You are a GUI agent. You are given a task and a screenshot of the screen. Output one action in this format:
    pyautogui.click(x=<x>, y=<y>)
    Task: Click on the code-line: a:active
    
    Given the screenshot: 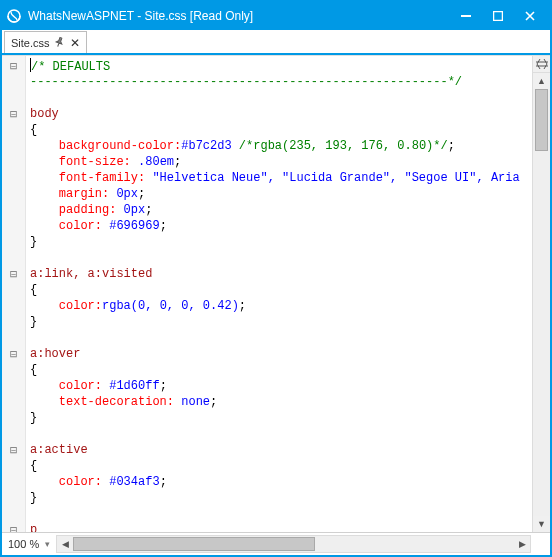 What is the action you would take?
    pyautogui.click(x=281, y=450)
    